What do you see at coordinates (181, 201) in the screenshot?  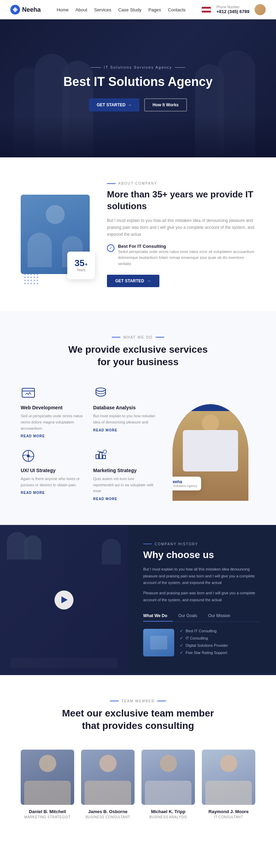 I see `about-title: More than 35+ years we provide IT soluti…` at bounding box center [181, 201].